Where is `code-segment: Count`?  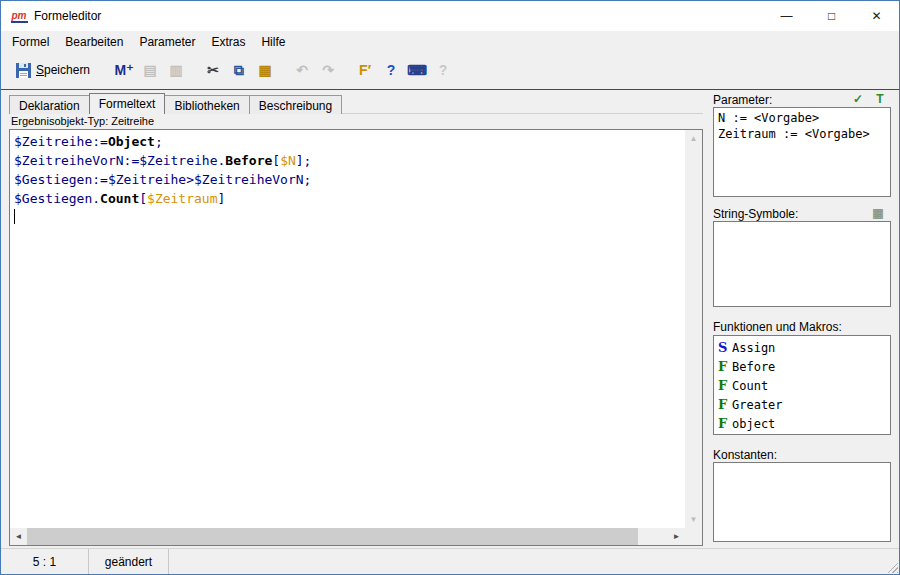
code-segment: Count is located at coordinates (120, 198).